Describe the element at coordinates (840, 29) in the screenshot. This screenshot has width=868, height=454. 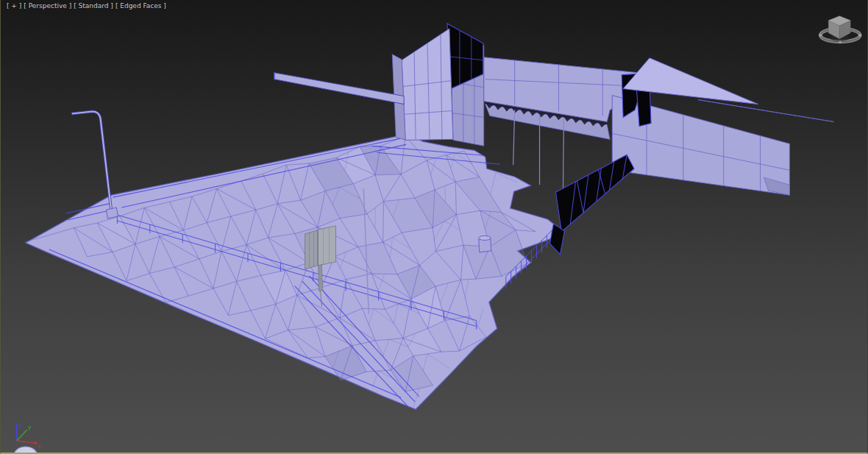
I see `view-cube` at that location.